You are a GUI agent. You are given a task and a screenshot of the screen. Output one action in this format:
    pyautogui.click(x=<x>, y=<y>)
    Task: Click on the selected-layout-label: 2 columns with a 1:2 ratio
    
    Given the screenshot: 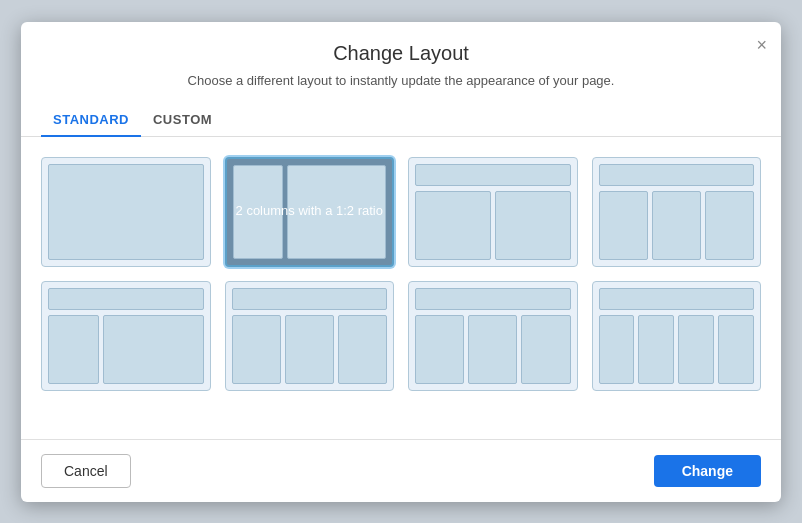 What is the action you would take?
    pyautogui.click(x=310, y=212)
    